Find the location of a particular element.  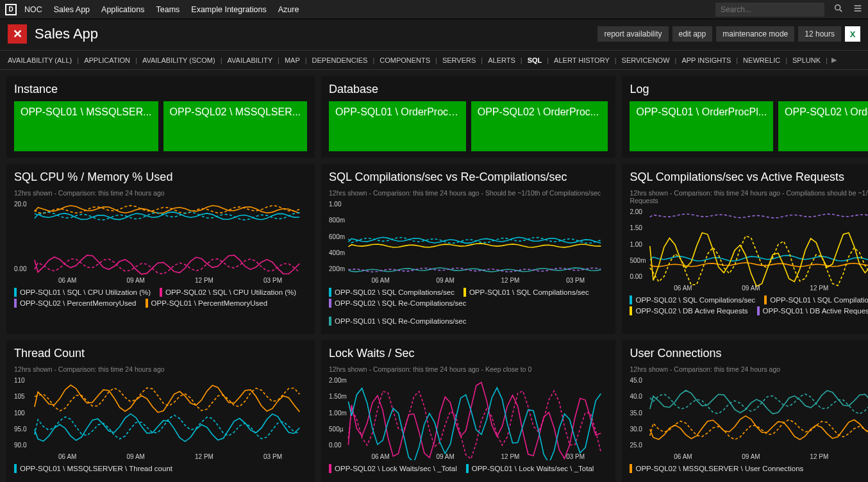

topnav-item: Applications is located at coordinates (123, 10).